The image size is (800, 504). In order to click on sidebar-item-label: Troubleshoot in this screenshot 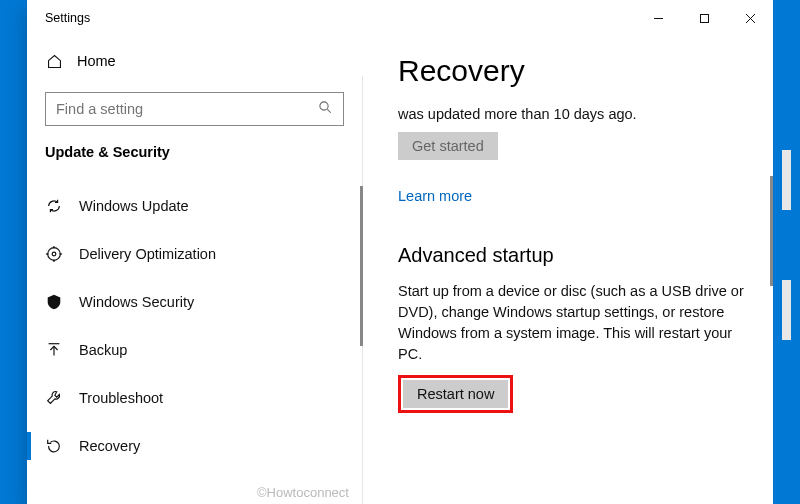, I will do `click(121, 398)`.